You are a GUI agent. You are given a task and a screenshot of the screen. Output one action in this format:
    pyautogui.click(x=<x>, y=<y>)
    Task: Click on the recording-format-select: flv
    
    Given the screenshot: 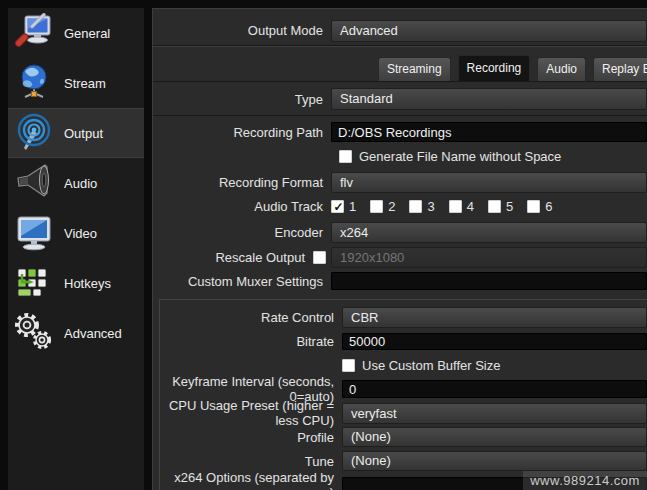 What is the action you would take?
    pyautogui.click(x=489, y=182)
    